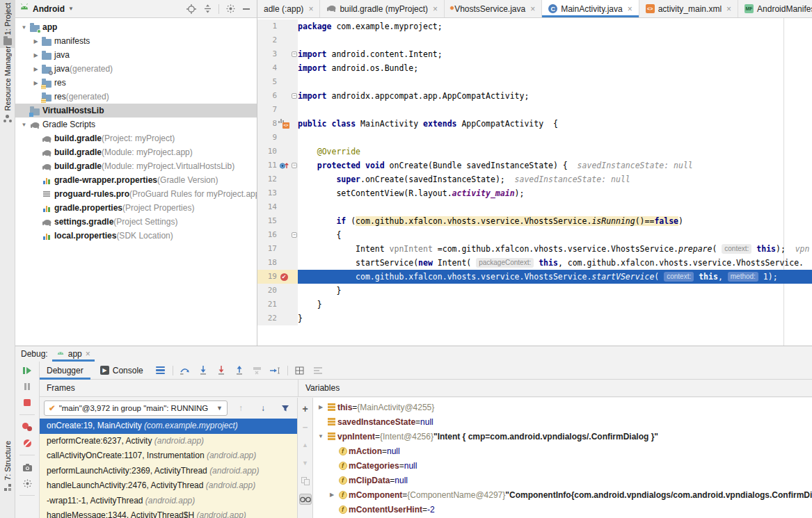 This screenshot has width=812, height=518. I want to click on tree-item-res: ▶res, so click(136, 83).